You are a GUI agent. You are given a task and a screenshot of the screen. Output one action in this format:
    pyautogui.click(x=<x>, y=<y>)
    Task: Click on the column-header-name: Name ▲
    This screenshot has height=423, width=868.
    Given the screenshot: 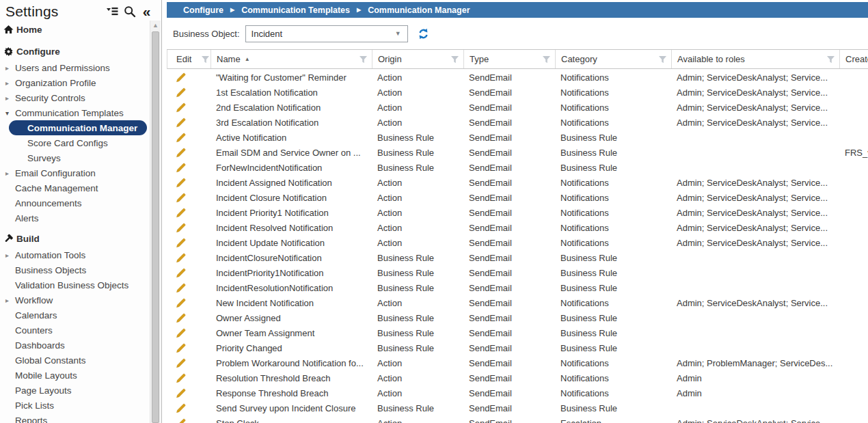 What is the action you would take?
    pyautogui.click(x=292, y=59)
    